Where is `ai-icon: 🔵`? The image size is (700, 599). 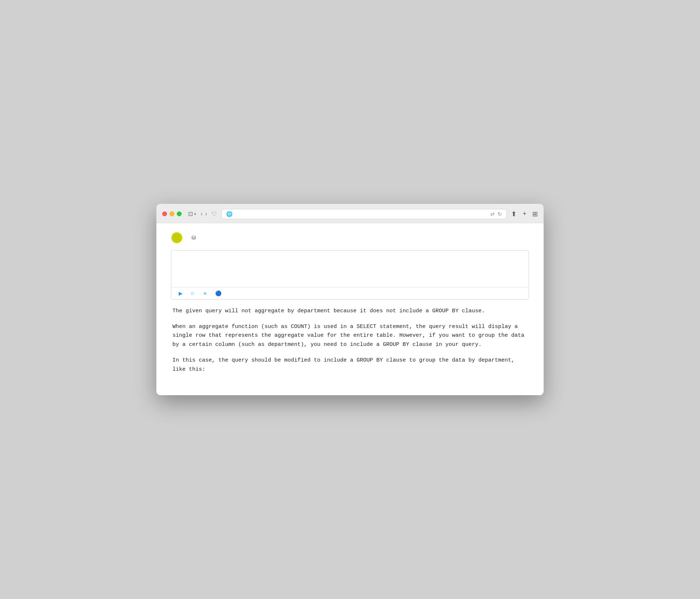
ai-icon: 🔵 is located at coordinates (218, 293).